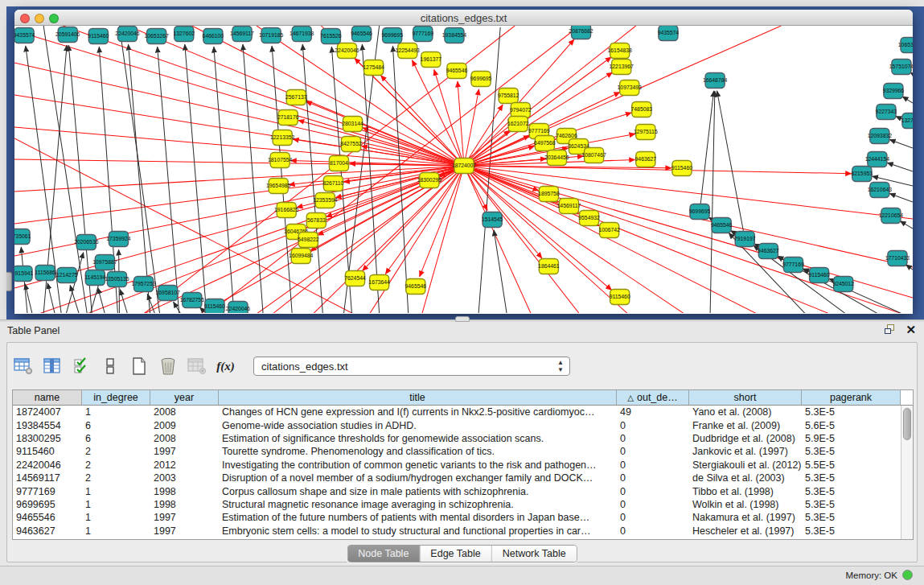 This screenshot has width=924, height=585. I want to click on column-header-pagerank: pagerank, so click(851, 398).